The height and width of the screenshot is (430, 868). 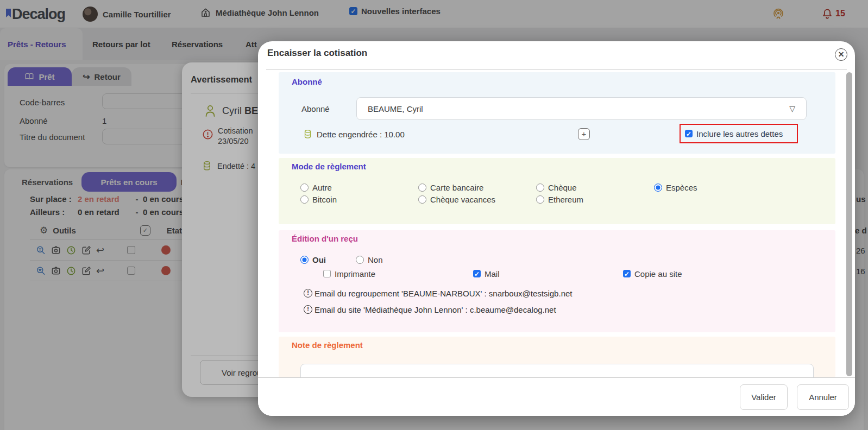 What do you see at coordinates (566, 200) in the screenshot?
I see `payment-option-label: Ethereum` at bounding box center [566, 200].